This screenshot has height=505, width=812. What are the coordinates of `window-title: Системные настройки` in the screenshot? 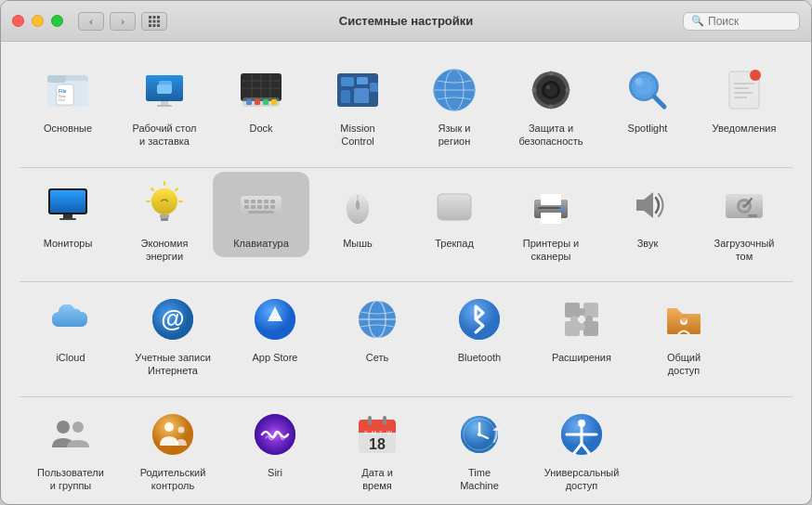 It's located at (407, 20).